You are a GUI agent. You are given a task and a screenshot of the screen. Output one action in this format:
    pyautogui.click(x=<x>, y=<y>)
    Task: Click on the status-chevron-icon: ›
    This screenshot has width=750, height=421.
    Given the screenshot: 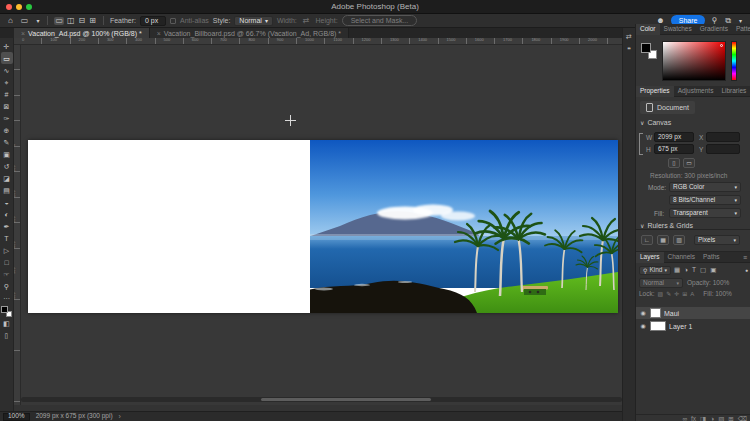 What is the action you would take?
    pyautogui.click(x=120, y=416)
    